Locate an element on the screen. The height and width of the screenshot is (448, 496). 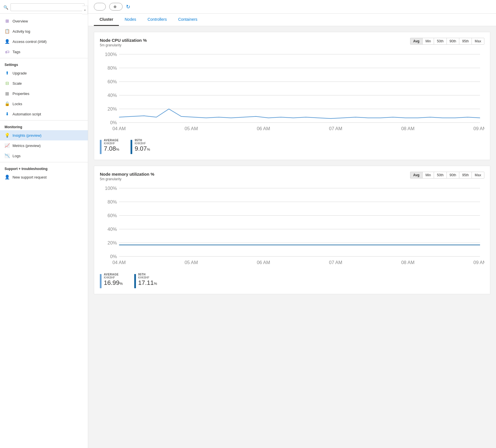
tab-controllers: Controllers is located at coordinates (157, 20).